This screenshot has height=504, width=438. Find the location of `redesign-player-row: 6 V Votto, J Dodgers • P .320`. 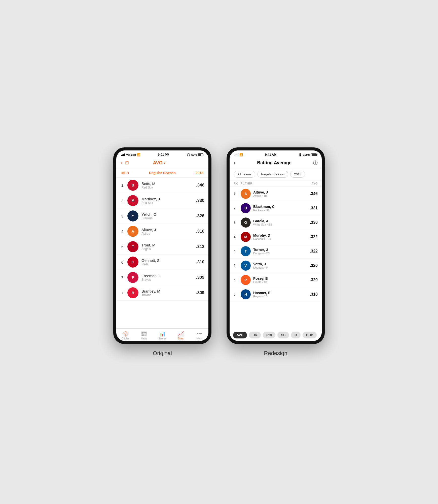

redesign-player-row: 6 V Votto, J Dodgers • P .320 is located at coordinates (276, 266).